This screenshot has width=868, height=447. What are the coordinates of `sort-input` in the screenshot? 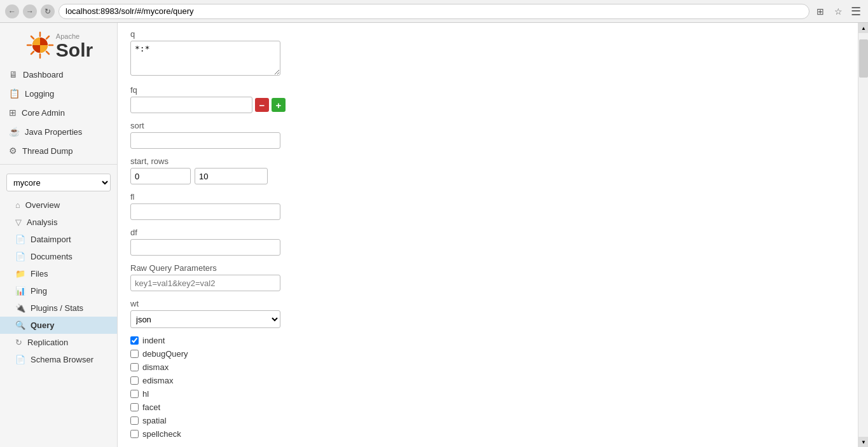 It's located at (205, 141).